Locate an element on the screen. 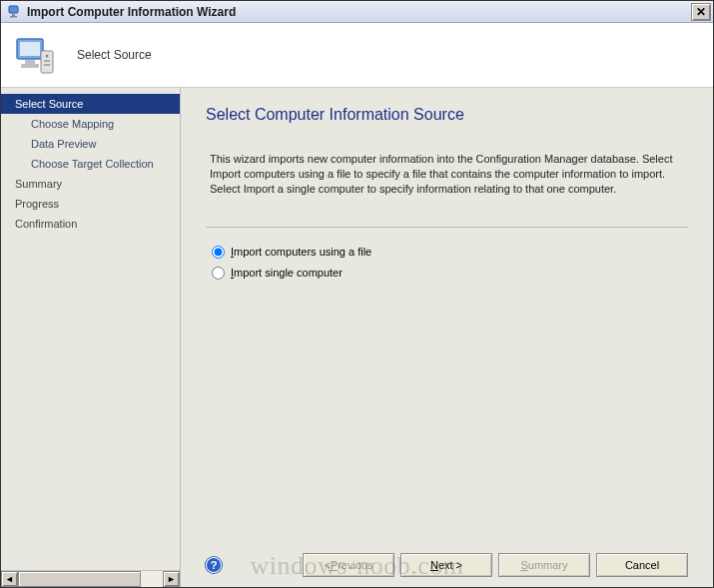  radio-import-file: Import computers using a file is located at coordinates (449, 252).